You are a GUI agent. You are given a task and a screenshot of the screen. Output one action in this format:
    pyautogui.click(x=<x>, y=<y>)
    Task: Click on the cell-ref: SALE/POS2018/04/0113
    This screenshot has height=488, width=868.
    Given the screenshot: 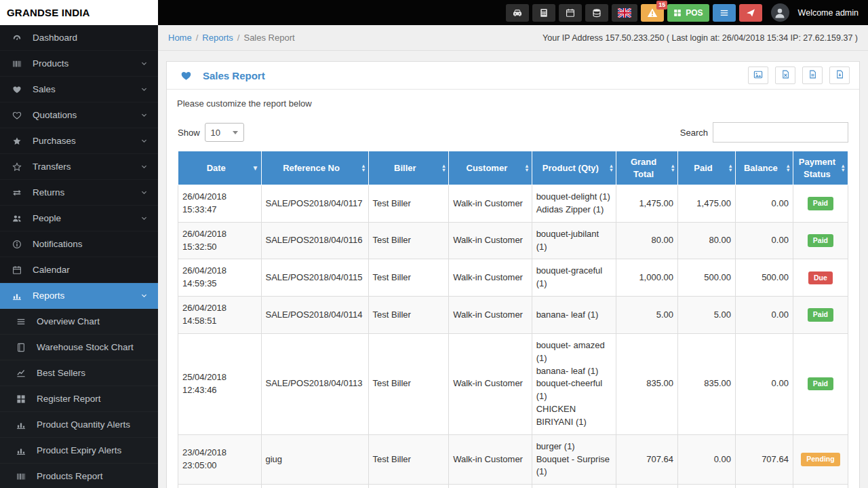 What is the action you would take?
    pyautogui.click(x=315, y=384)
    